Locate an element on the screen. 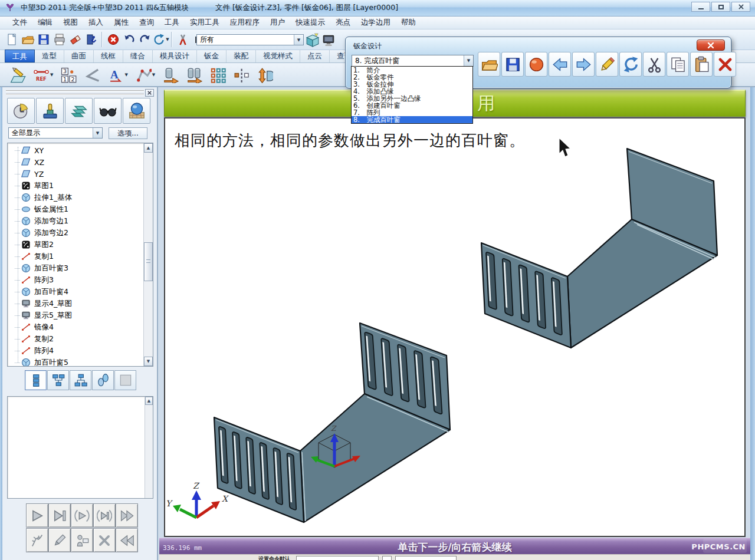  sketch-plane-button is located at coordinates (18, 75).